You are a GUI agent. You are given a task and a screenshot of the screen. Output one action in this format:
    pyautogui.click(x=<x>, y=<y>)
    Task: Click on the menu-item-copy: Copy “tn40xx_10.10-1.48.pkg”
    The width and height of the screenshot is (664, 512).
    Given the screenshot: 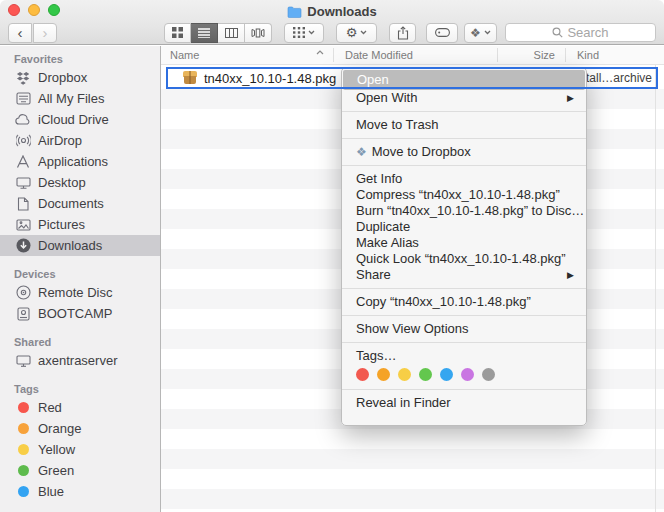 What is the action you would take?
    pyautogui.click(x=464, y=302)
    